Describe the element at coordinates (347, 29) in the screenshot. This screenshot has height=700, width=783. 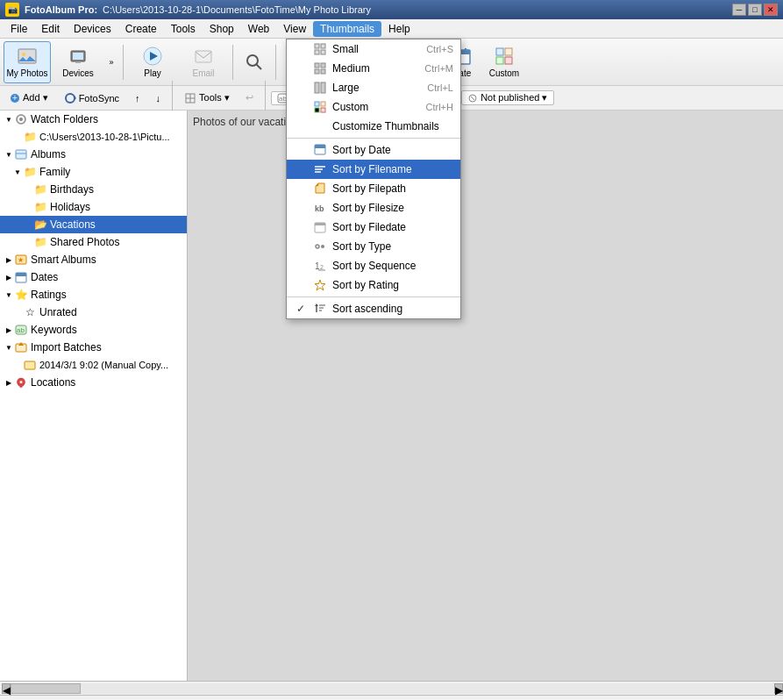
I see `menu-thumbnails: Thumbnails` at that location.